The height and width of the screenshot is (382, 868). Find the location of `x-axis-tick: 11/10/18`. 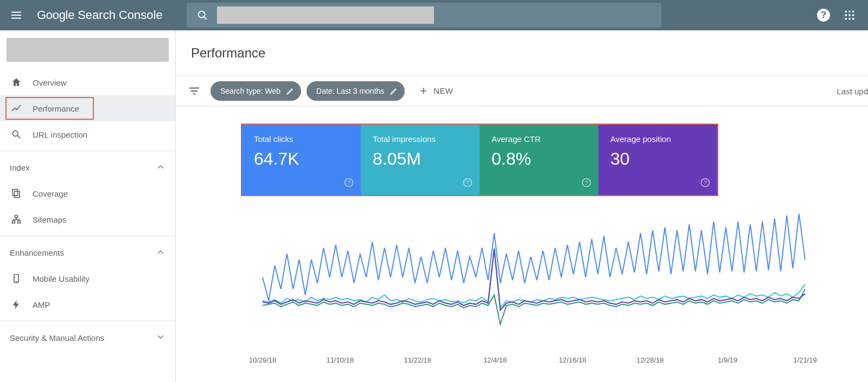

x-axis-tick: 11/10/18 is located at coordinates (341, 360).